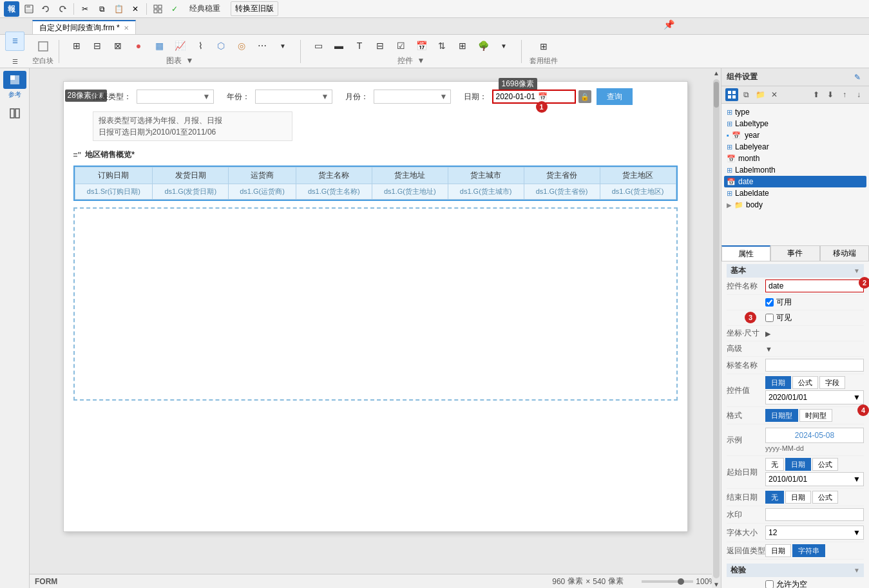 This screenshot has width=869, height=588. What do you see at coordinates (798, 497) in the screenshot?
I see `end-date-date-tab: 日期` at bounding box center [798, 497].